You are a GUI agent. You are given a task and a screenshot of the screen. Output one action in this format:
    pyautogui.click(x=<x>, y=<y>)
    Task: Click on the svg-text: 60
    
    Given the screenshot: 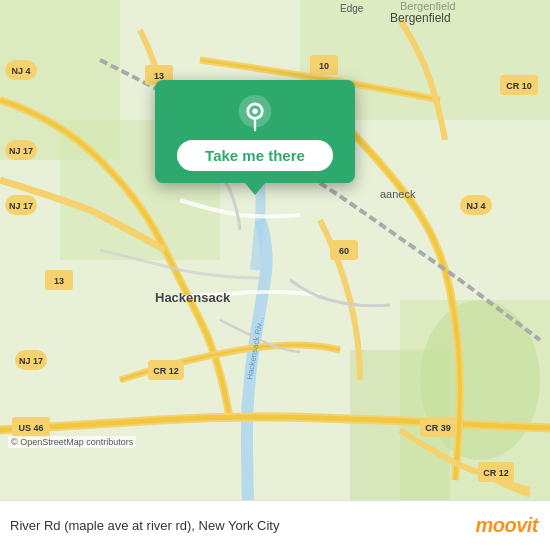 What is the action you would take?
    pyautogui.click(x=344, y=251)
    